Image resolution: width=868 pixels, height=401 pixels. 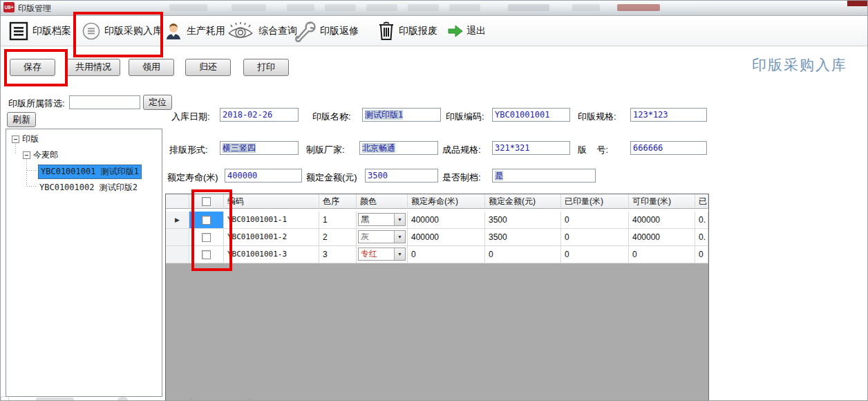 I want to click on grid-corner-header, so click(x=178, y=202).